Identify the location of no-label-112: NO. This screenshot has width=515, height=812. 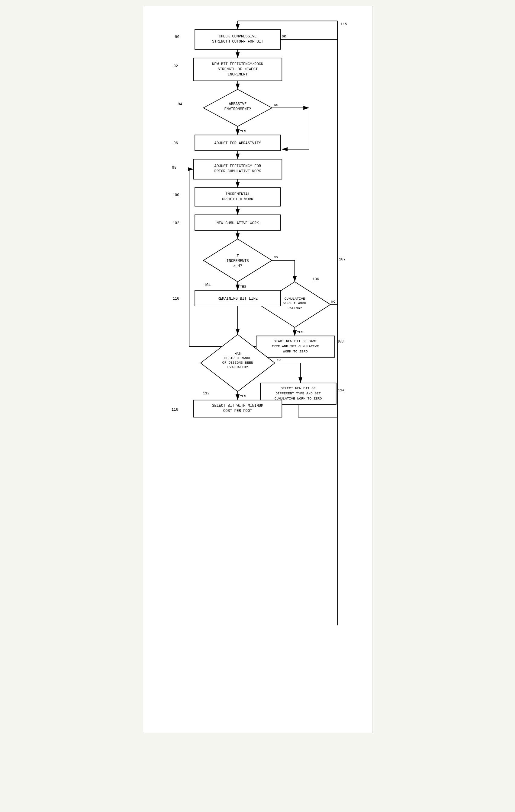
(278, 360).